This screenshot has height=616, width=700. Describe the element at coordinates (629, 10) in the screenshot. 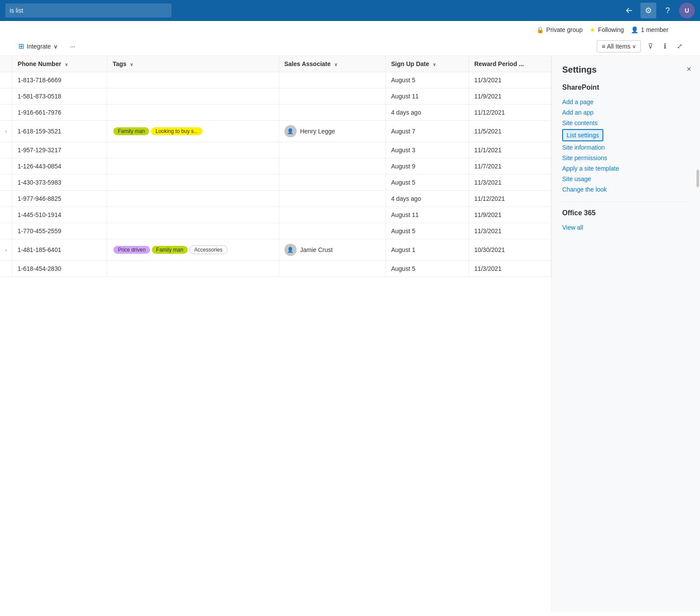

I see `back-icon` at that location.